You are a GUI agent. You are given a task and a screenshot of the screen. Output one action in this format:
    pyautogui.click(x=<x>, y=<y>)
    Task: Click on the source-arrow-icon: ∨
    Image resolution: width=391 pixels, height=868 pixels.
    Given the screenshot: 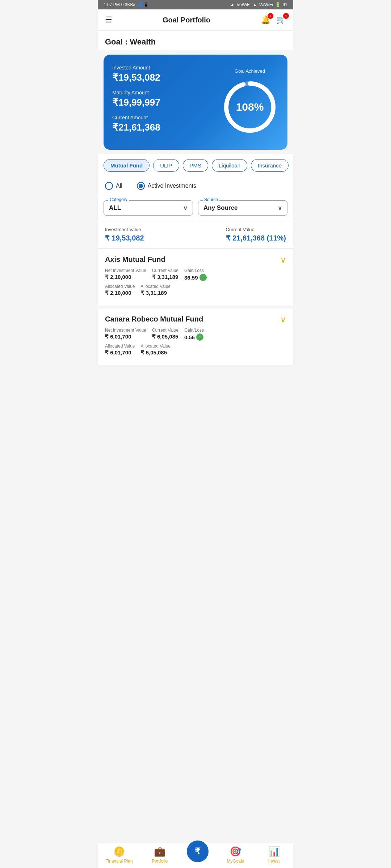 What is the action you would take?
    pyautogui.click(x=280, y=208)
    